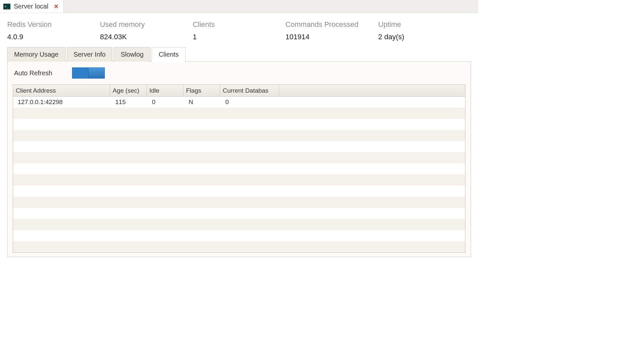 This screenshot has width=638, height=364. What do you see at coordinates (7, 7) in the screenshot?
I see `terminal-icon: >_` at bounding box center [7, 7].